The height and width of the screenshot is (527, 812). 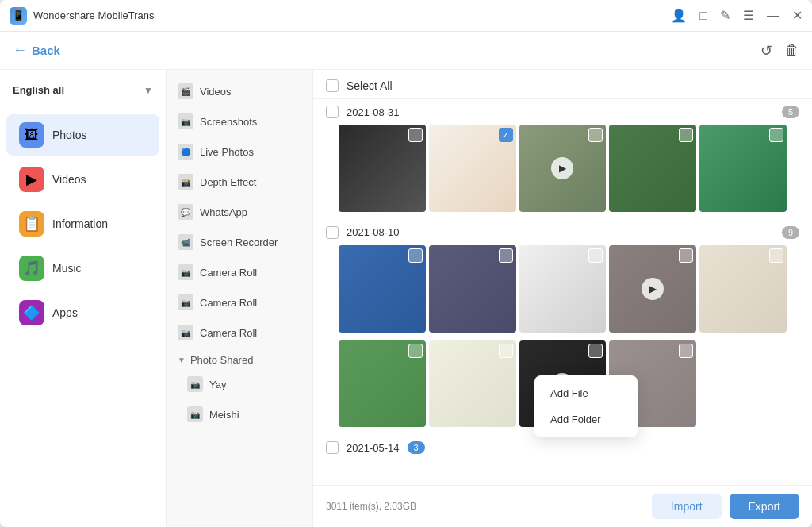 I want to click on mid-item-screenshots: 📷 Screenshots, so click(x=239, y=121).